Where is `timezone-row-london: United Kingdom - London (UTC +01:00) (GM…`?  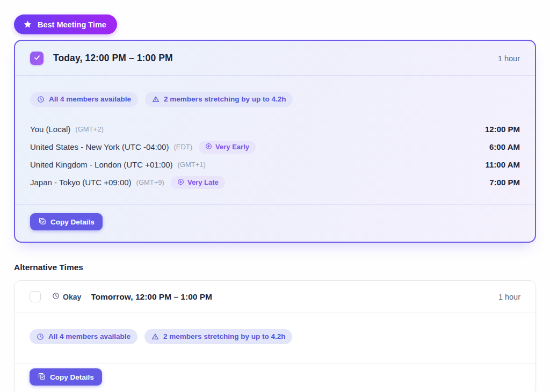 timezone-row-london: United Kingdom - London (UTC +01:00) (GM… is located at coordinates (275, 164).